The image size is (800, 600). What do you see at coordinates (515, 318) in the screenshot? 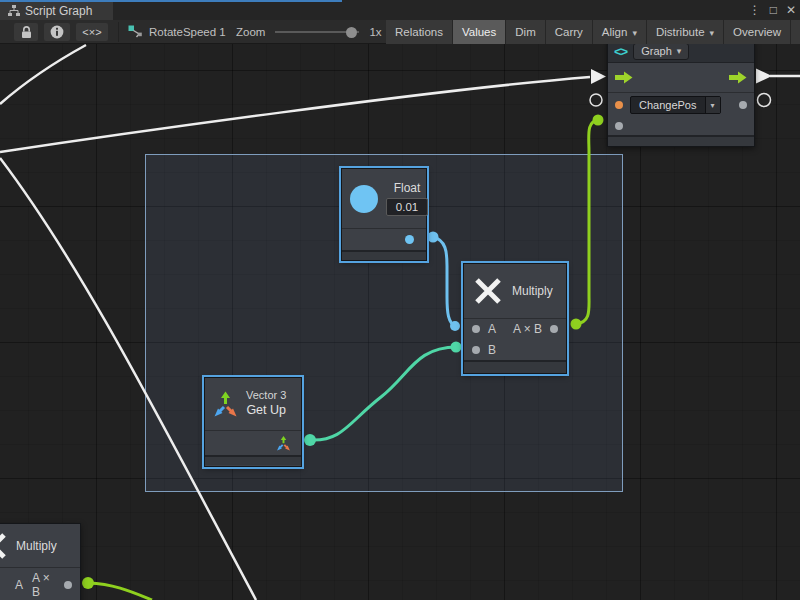
I see `multiply-node: Multiply A A × B B` at bounding box center [515, 318].